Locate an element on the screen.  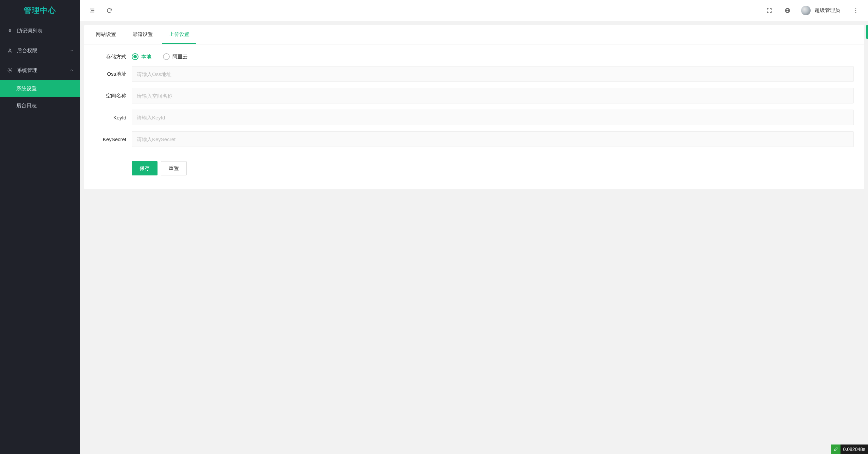
form-actions: 保存 重置 is located at coordinates (493, 168).